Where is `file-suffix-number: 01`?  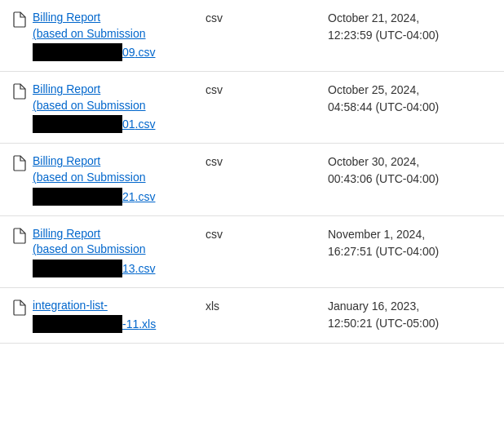 file-suffix-number: 01 is located at coordinates (129, 124).